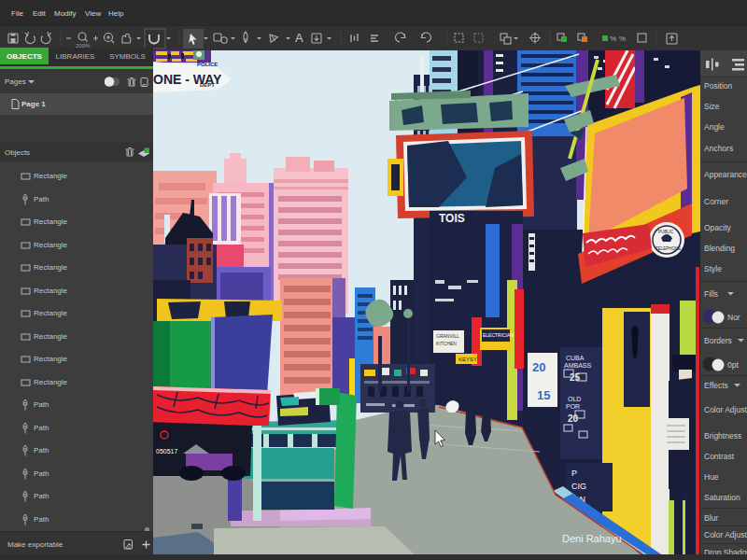  What do you see at coordinates (733, 365) in the screenshot?
I see `svg-text: 0pt` at bounding box center [733, 365].